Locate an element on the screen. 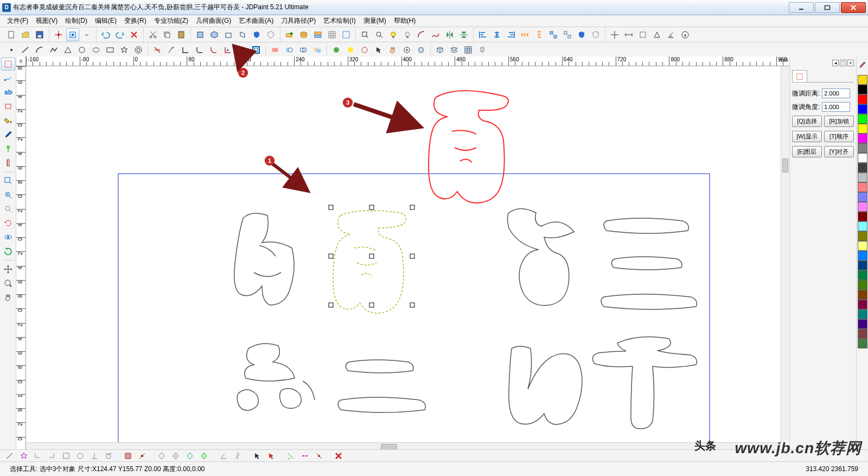  maximize-button is located at coordinates (827, 8).